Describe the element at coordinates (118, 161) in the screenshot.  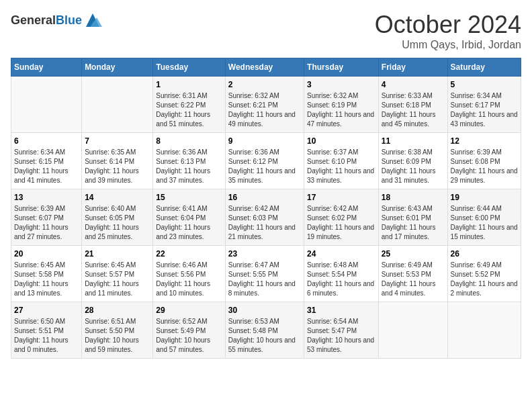
I see `calendar-cell: 7Sunrise: 6:35 AMSunset: 6:14 PMDaylight…` at that location.